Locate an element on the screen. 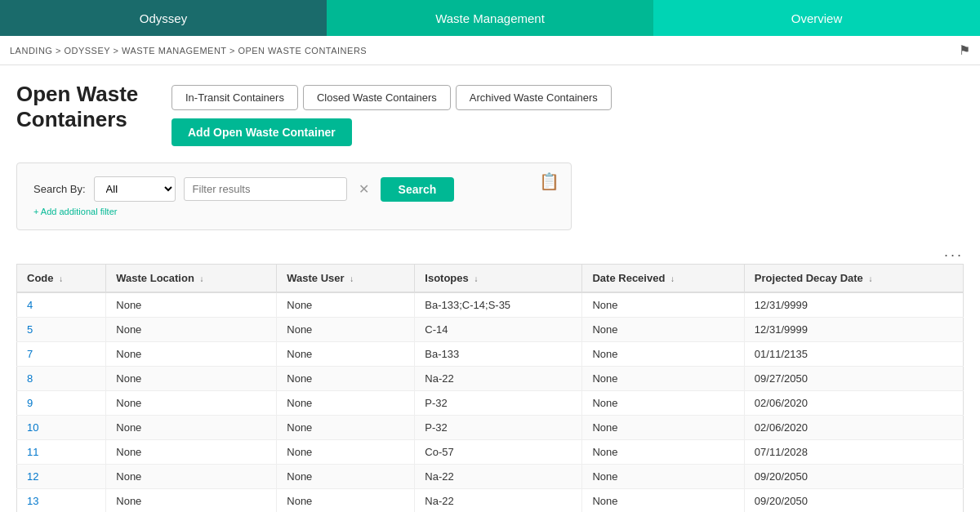 The width and height of the screenshot is (980, 512). breadcrumb: LANDING > ODYSSEY > WASTE MANAGEMENT > O… is located at coordinates (188, 51).